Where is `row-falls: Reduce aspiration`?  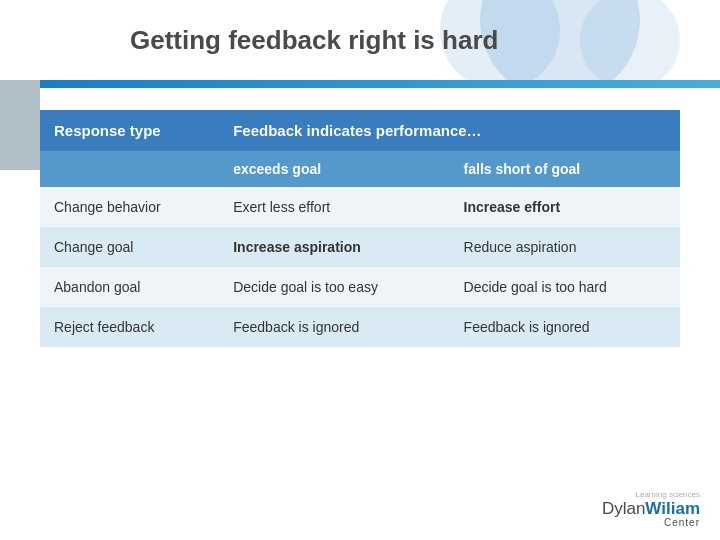 row-falls: Reduce aspiration is located at coordinates (565, 247).